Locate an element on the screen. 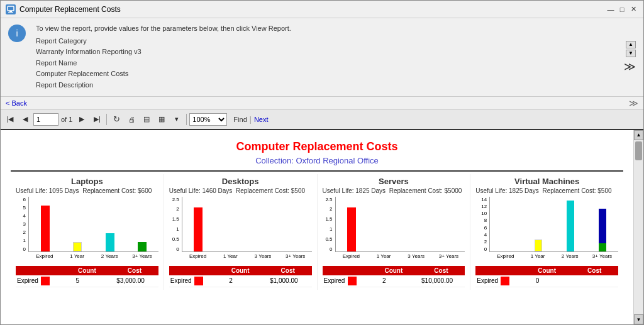 The image size is (644, 325). last-page-button: ▶| is located at coordinates (97, 119).